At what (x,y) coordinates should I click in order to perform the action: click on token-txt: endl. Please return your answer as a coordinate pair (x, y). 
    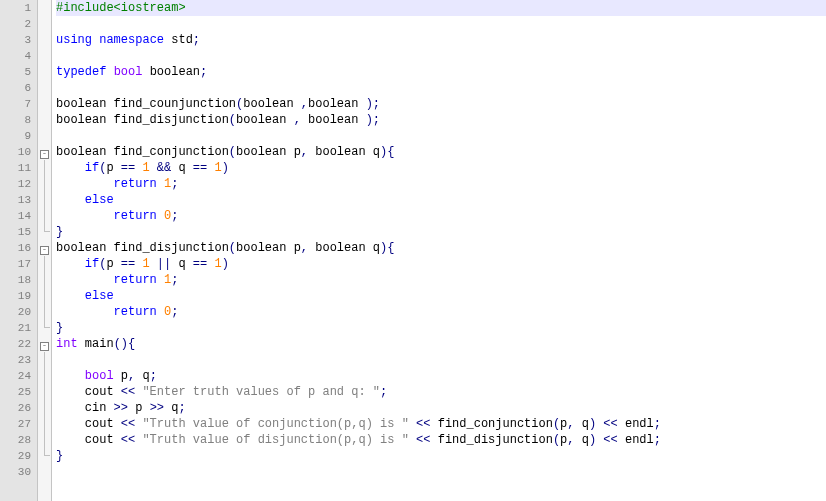
    Looking at the image, I should click on (636, 440).